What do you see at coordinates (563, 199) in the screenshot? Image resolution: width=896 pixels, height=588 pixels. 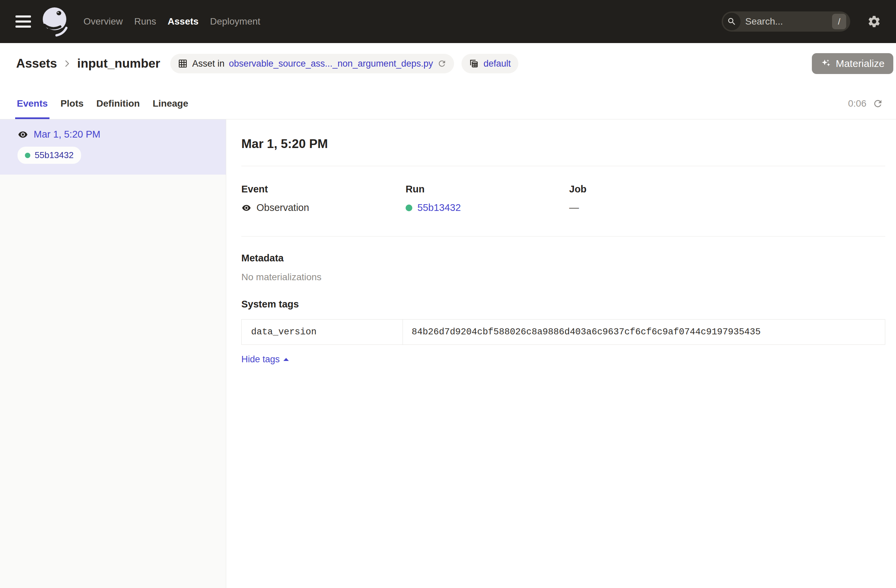 I see `event-summary-columns: Event Run Job Observation 55b13432 —` at bounding box center [563, 199].